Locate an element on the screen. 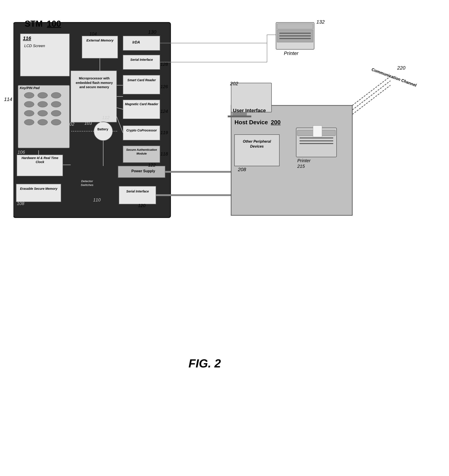 Image resolution: width=449 pixels, height=476 pixels. stm-text: STM is located at coordinates (34, 24).